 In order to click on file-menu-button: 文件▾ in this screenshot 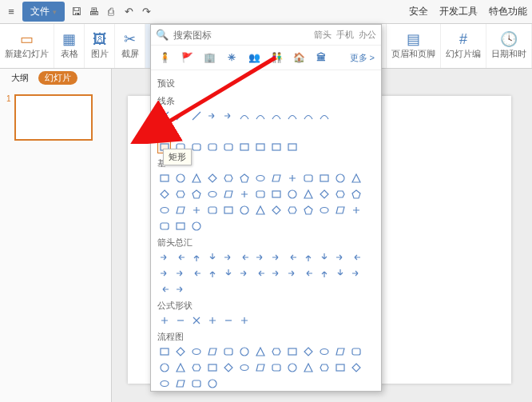, I will do `click(43, 11)`.